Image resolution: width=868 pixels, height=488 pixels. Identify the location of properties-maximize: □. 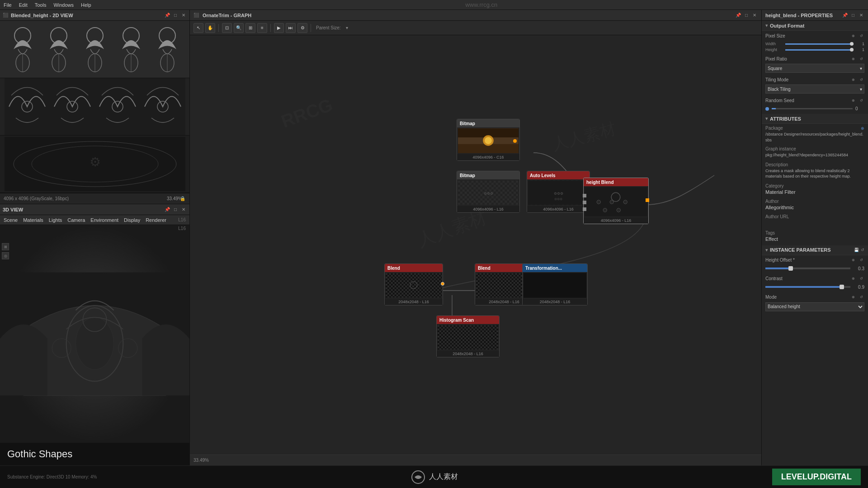
(853, 15).